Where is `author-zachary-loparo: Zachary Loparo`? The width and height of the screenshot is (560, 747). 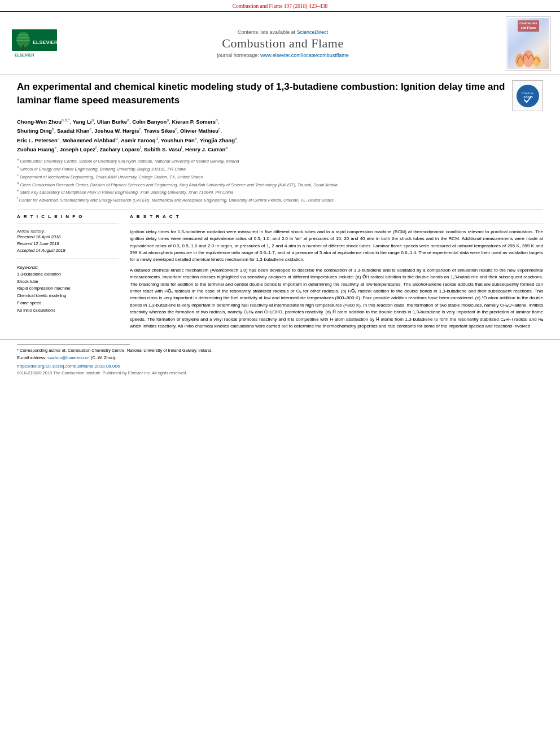 author-zachary-loparo: Zachary Loparo is located at coordinates (120, 149).